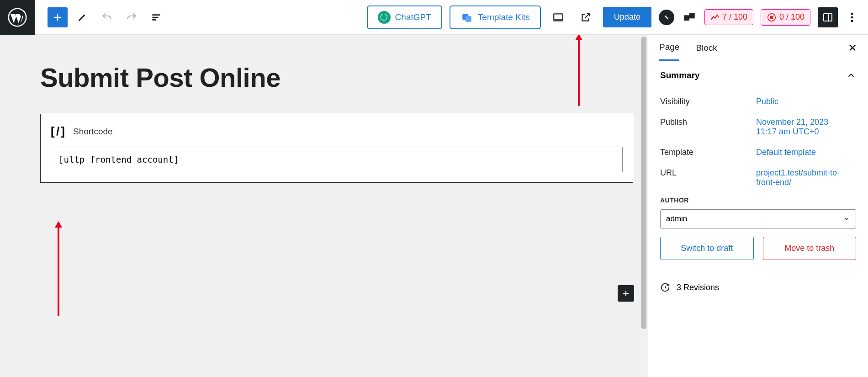  Describe the element at coordinates (132, 17) in the screenshot. I see `redo-button` at that location.